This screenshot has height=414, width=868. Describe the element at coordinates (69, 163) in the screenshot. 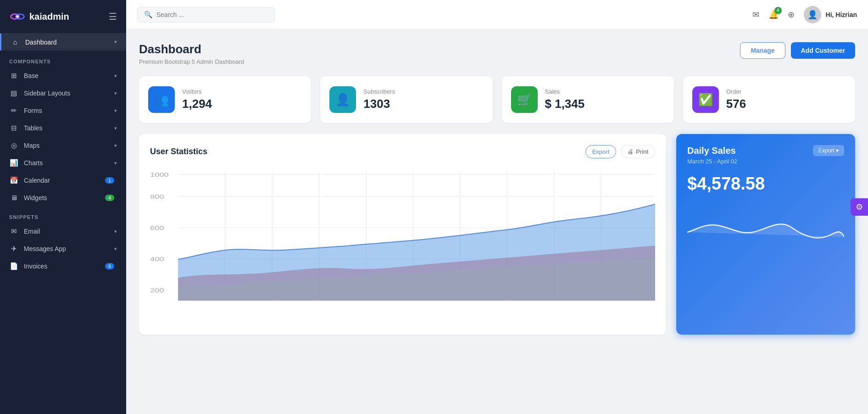

I see `sidebar-charts-label: Charts` at that location.